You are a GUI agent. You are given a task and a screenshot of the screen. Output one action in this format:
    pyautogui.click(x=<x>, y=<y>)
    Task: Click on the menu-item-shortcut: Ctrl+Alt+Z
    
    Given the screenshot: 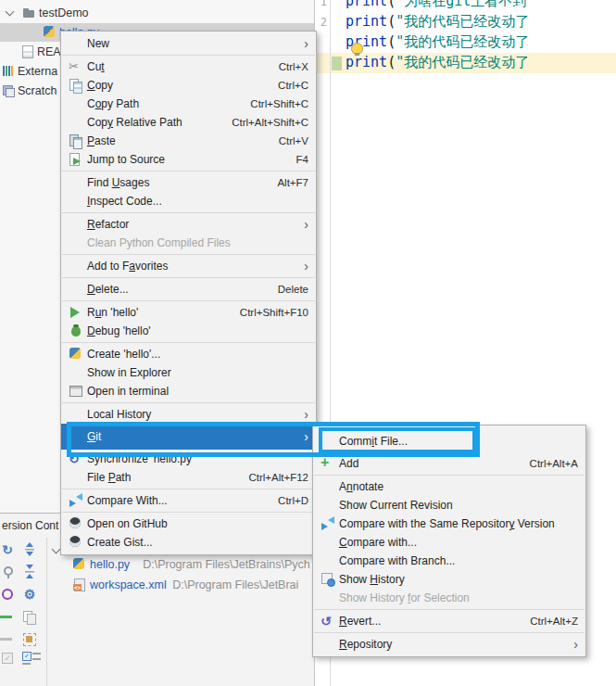 What is the action you would take?
    pyautogui.click(x=547, y=621)
    